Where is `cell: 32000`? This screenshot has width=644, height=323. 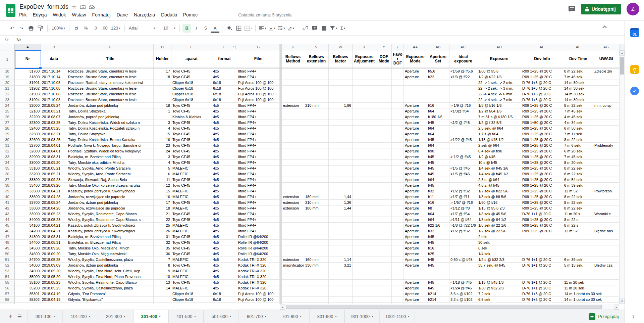
cell: 32000 is located at coordinates (28, 105).